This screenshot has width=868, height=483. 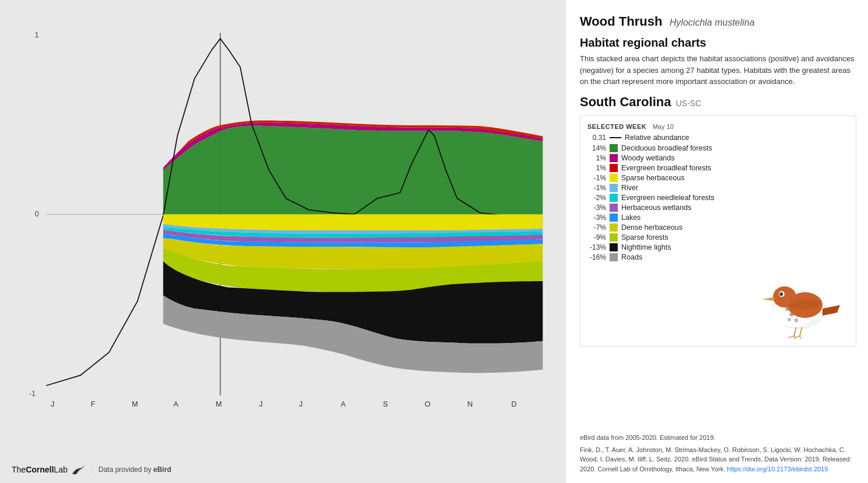 What do you see at coordinates (718, 158) in the screenshot?
I see `legend-item-1: 1%Woody wetlands` at bounding box center [718, 158].